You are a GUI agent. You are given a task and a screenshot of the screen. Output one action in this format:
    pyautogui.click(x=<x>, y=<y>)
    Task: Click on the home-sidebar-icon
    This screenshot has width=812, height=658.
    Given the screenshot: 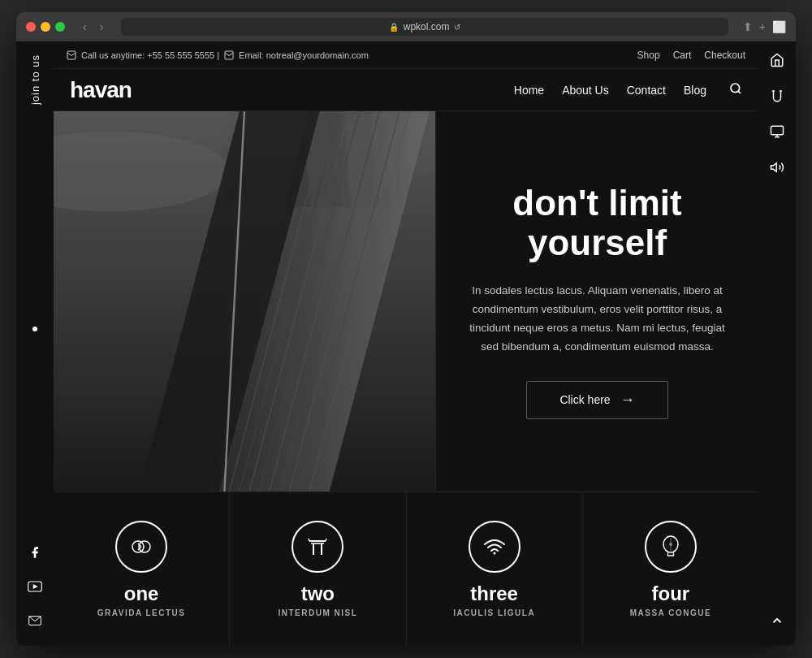 What is the action you would take?
    pyautogui.click(x=777, y=60)
    